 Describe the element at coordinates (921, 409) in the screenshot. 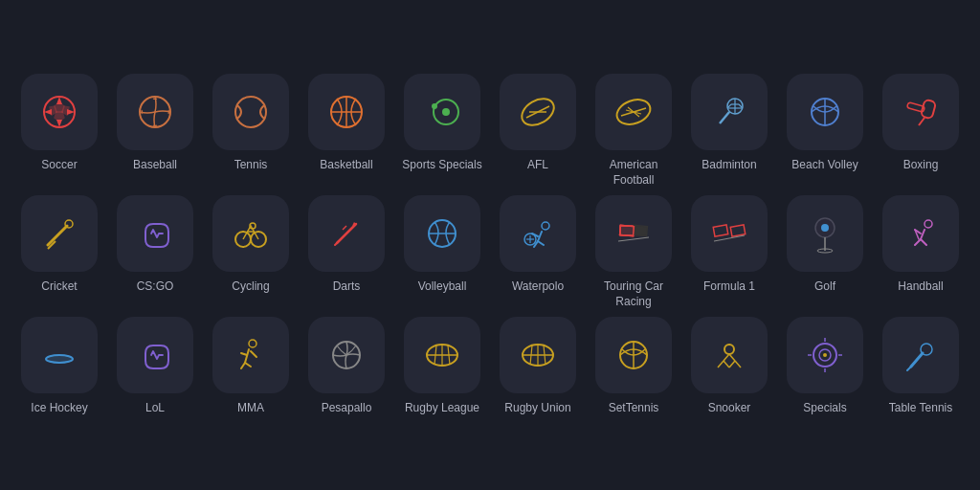

I see `sport-table-tennis-label: Table Tennis` at that location.